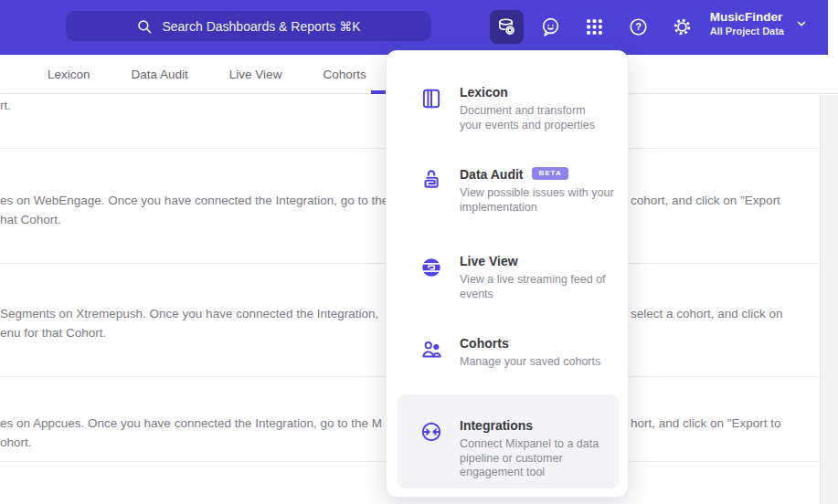 The height and width of the screenshot is (504, 838). I want to click on search-icon, so click(144, 26).